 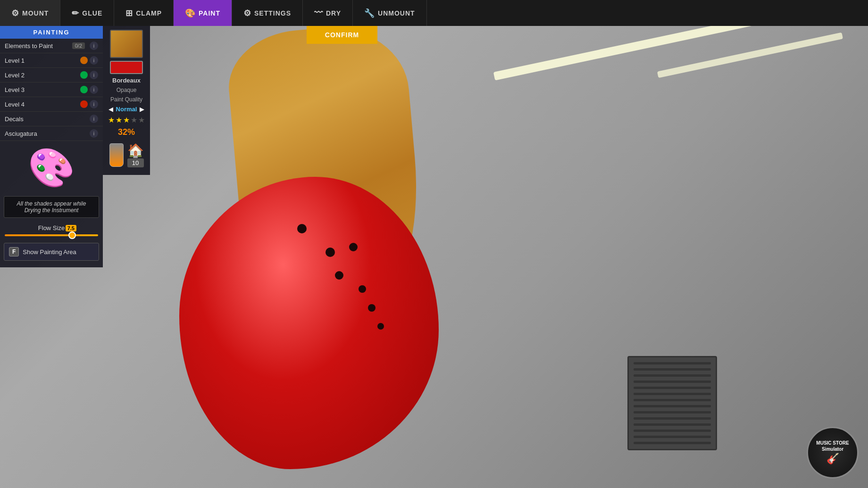 What do you see at coordinates (84, 104) in the screenshot?
I see `level4-status-icon` at bounding box center [84, 104].